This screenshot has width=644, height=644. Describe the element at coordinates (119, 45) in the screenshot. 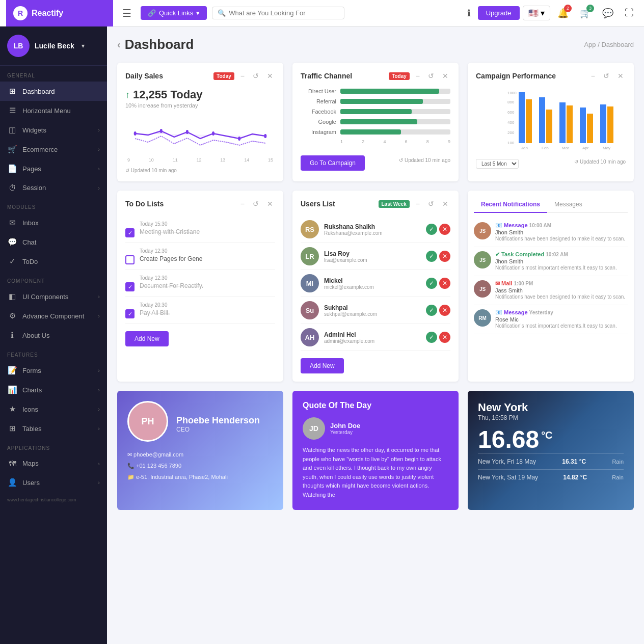

I see `back-arrow-icon: ‹` at that location.